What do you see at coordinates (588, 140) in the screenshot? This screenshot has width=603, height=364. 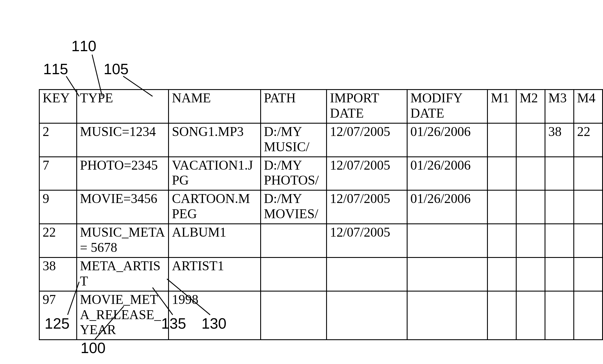 I see `cell-m4: 22` at bounding box center [588, 140].